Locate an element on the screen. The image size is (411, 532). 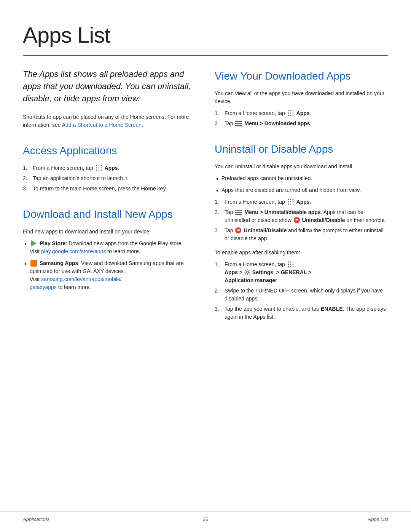
samsung-apps-item: Samsung Apps: View and download Samsung … is located at coordinates (110, 275).